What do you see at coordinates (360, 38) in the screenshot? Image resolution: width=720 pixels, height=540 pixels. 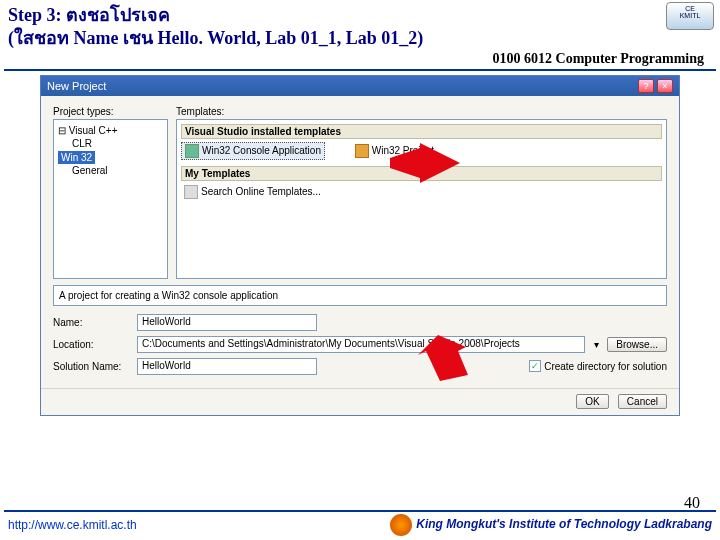 I see `step-subtitle: (ใสชอท Name เชน Hello. World, Lab 01_1, …` at bounding box center [360, 38].